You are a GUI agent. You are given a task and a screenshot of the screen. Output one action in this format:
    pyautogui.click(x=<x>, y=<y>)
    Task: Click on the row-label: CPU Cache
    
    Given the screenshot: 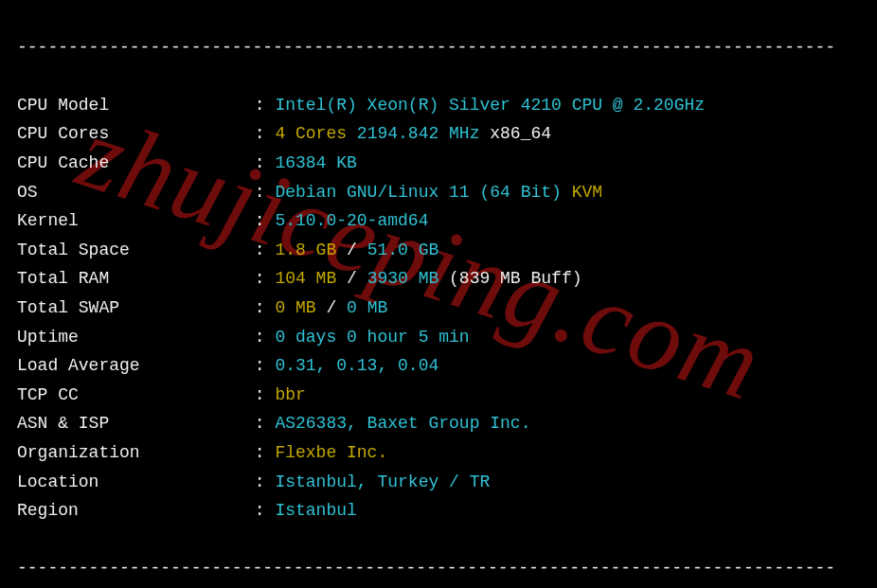 What is the action you would take?
    pyautogui.click(x=131, y=163)
    